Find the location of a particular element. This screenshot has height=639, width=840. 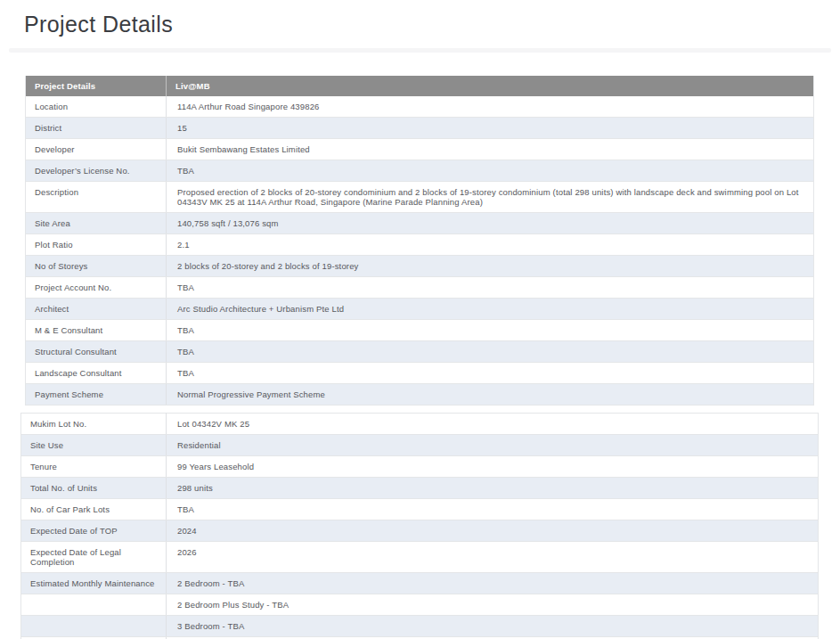

row-value: Lot 04342V MK 25 is located at coordinates (493, 424).